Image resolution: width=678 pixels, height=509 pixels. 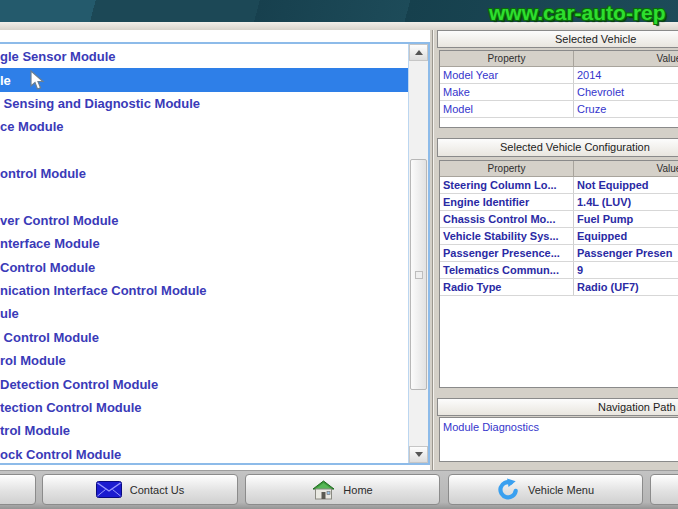 I want to click on selected-vehicle-table: Property Value Model Year 2014 Make Chev…, so click(x=558, y=89).